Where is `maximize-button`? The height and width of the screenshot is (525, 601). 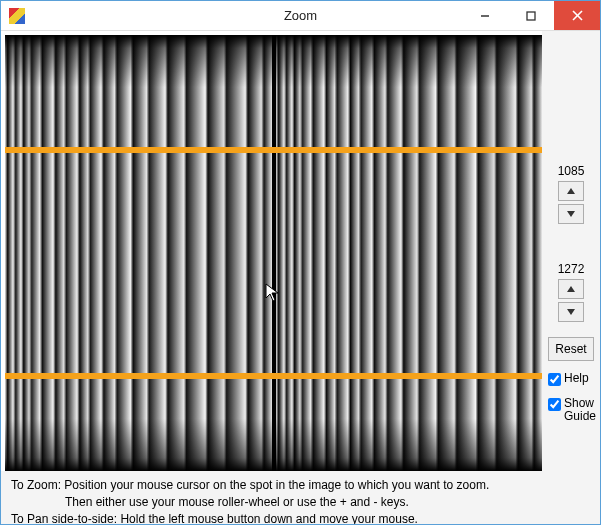 maximize-button is located at coordinates (531, 16).